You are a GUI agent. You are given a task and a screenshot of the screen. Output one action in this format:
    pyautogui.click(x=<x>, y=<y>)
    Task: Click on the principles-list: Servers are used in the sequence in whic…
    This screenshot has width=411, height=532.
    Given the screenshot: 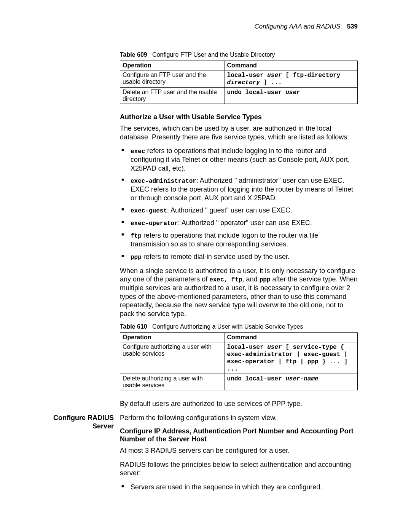 What is the action you would take?
    pyautogui.click(x=239, y=487)
    